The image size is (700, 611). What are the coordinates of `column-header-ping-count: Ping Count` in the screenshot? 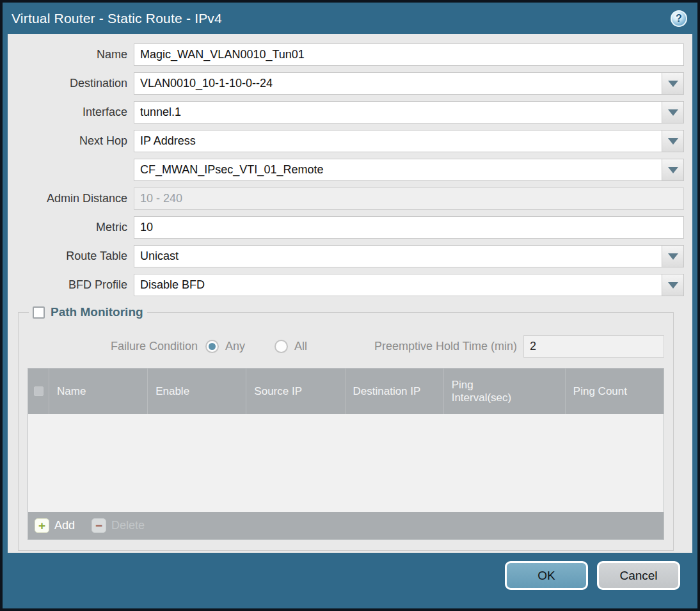 It's located at (614, 392).